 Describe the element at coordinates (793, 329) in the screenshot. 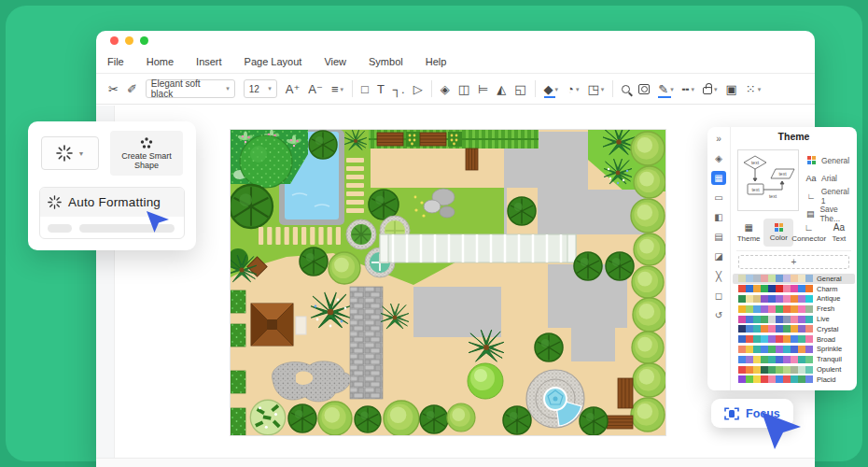

I see `color-scheme-crystal: Crystal` at that location.